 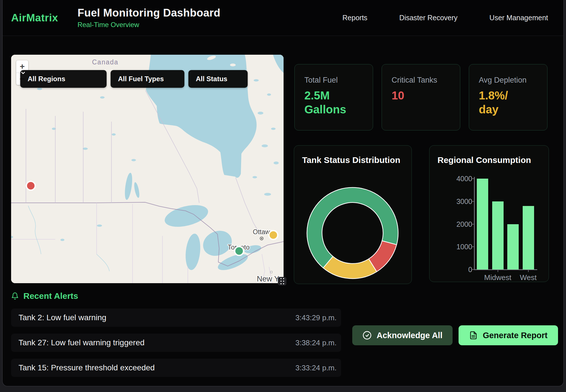 I want to click on stat-label: Avg Depletion, so click(x=513, y=80).